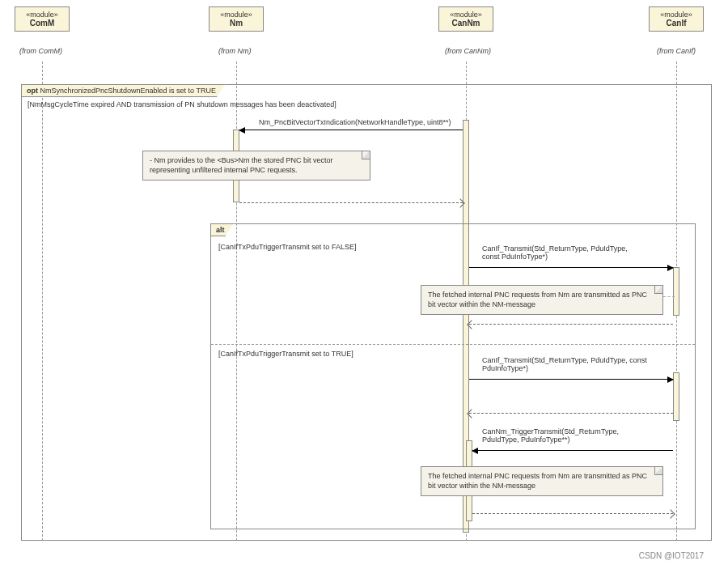  Describe the element at coordinates (222, 230) in the screenshot. I see `alt-frame-label: alt` at that location.